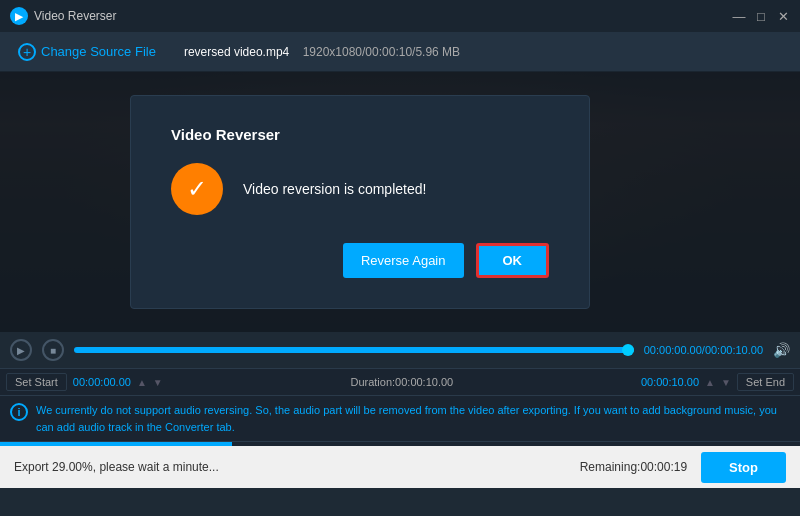 This screenshot has height=516, width=800. What do you see at coordinates (360, 134) in the screenshot?
I see `dialog-title: Video Reverser` at bounding box center [360, 134].